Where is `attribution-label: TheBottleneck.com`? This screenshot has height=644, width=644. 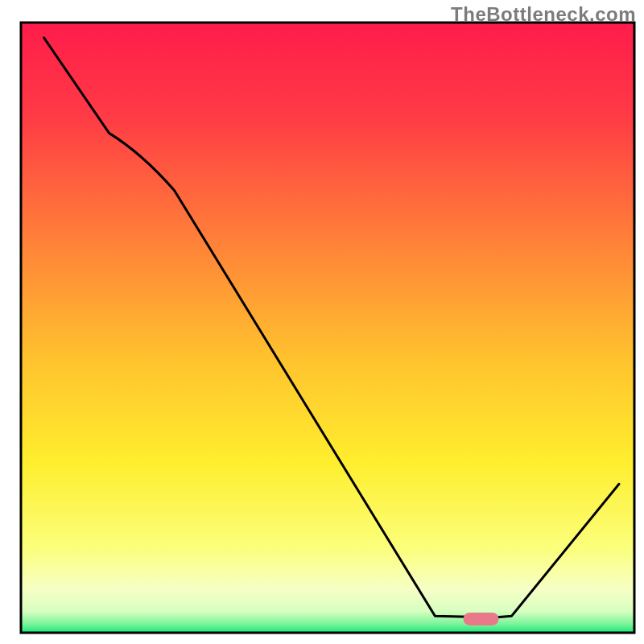
attribution-label: TheBottleneck.com is located at coordinates (543, 14).